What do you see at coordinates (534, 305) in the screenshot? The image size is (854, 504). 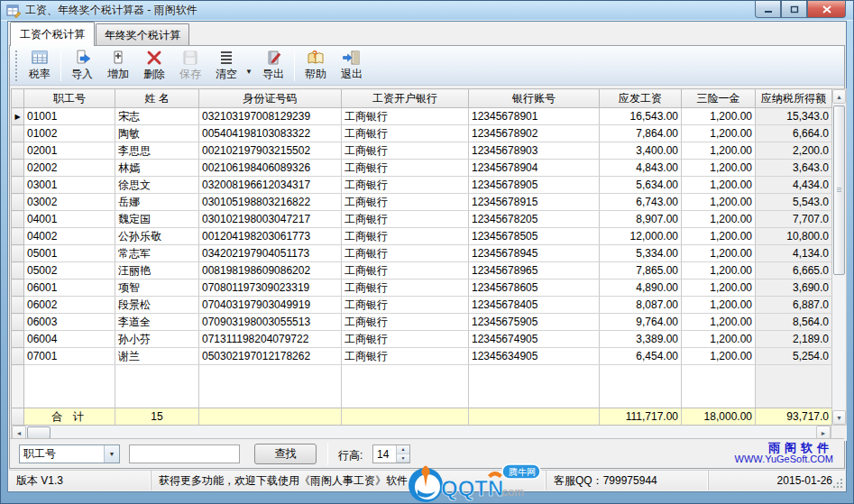 I see `cell-account: 12345678405` at bounding box center [534, 305].